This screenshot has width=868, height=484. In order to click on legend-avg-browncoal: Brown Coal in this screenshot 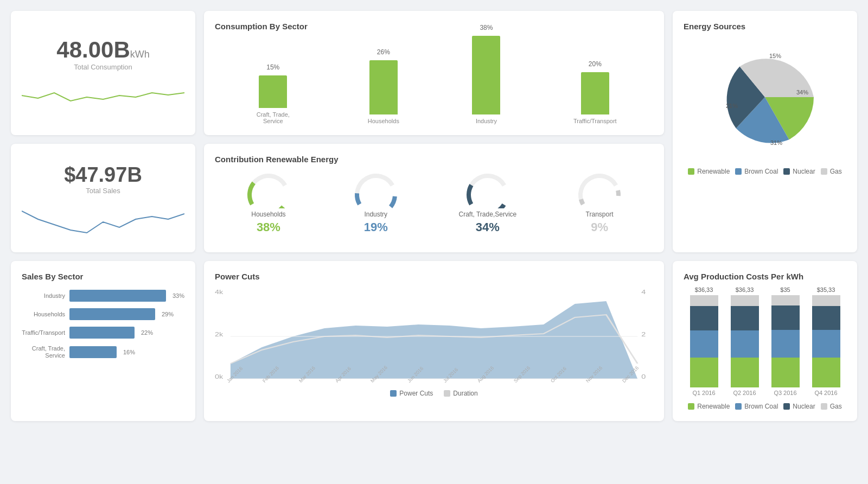, I will do `click(756, 406)`.